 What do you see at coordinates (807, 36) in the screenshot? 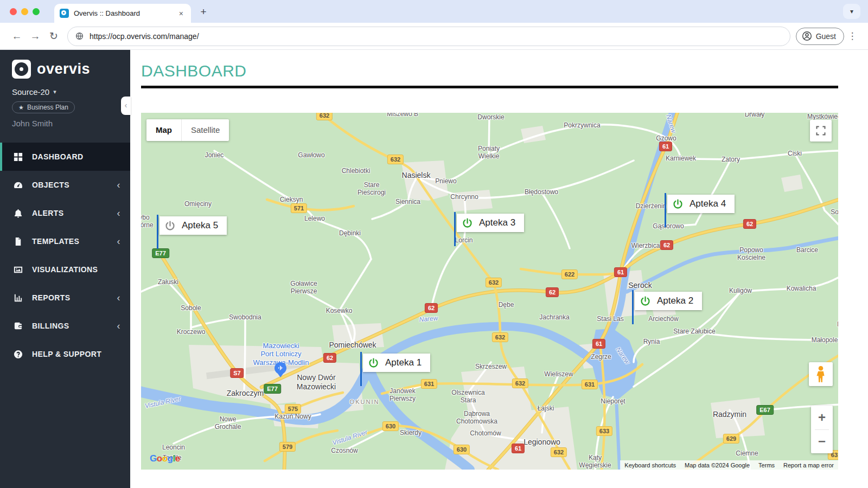
I see `avatar-icon` at bounding box center [807, 36].